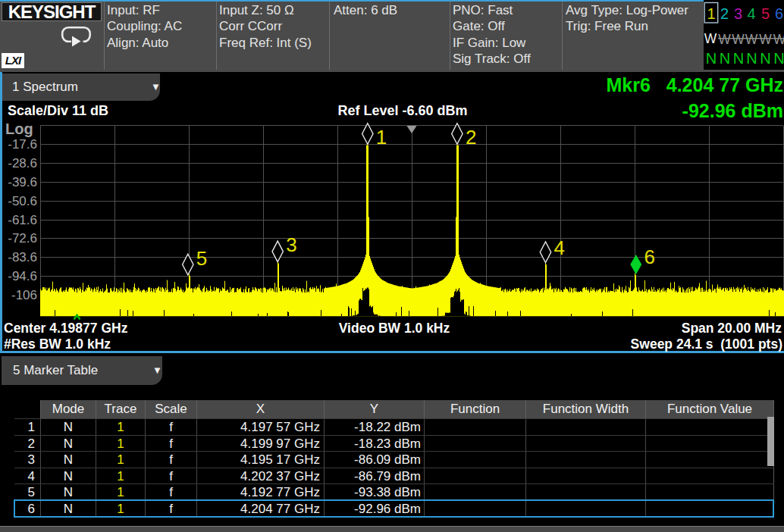  What do you see at coordinates (23, 202) in the screenshot?
I see `svg-text: -50.6` at bounding box center [23, 202].